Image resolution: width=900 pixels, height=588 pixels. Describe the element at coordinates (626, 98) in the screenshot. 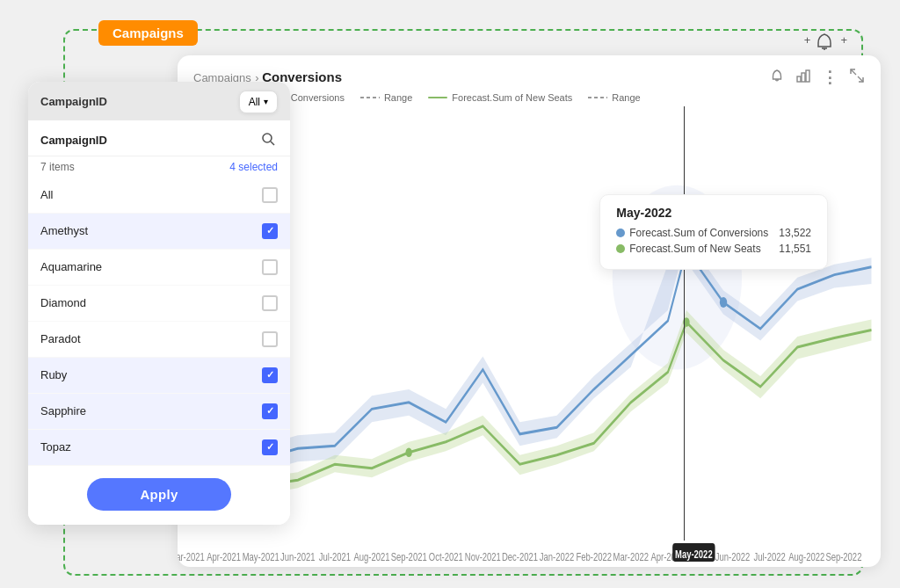

I see `legend-range2-label: Range` at that location.